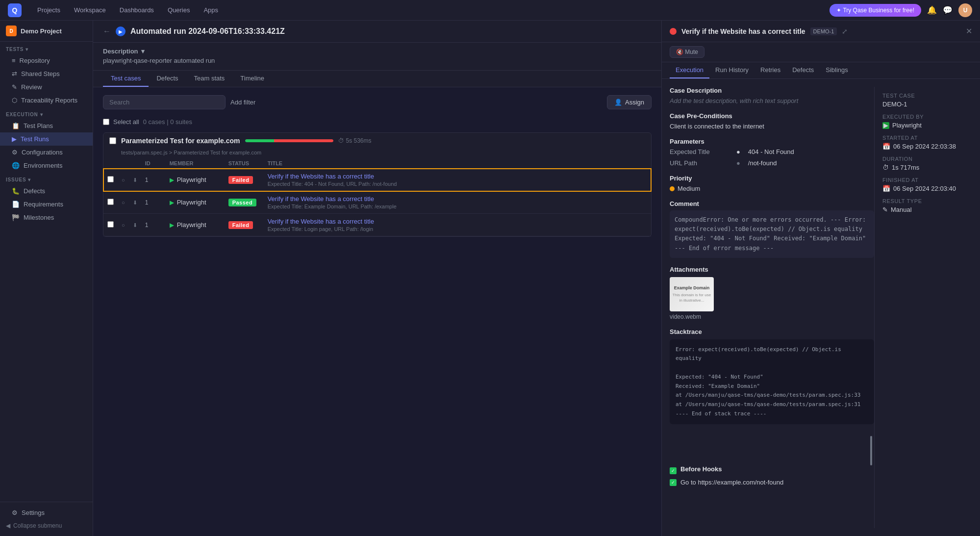 The width and height of the screenshot is (980, 536). What do you see at coordinates (124, 203) in the screenshot?
I see `row-expand-1: ○` at bounding box center [124, 203].